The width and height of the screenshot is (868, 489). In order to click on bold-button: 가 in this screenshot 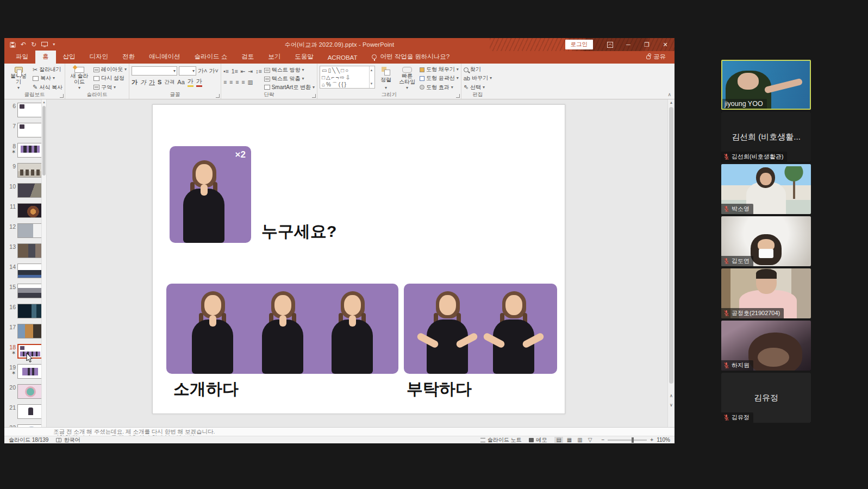, I will do `click(135, 83)`.